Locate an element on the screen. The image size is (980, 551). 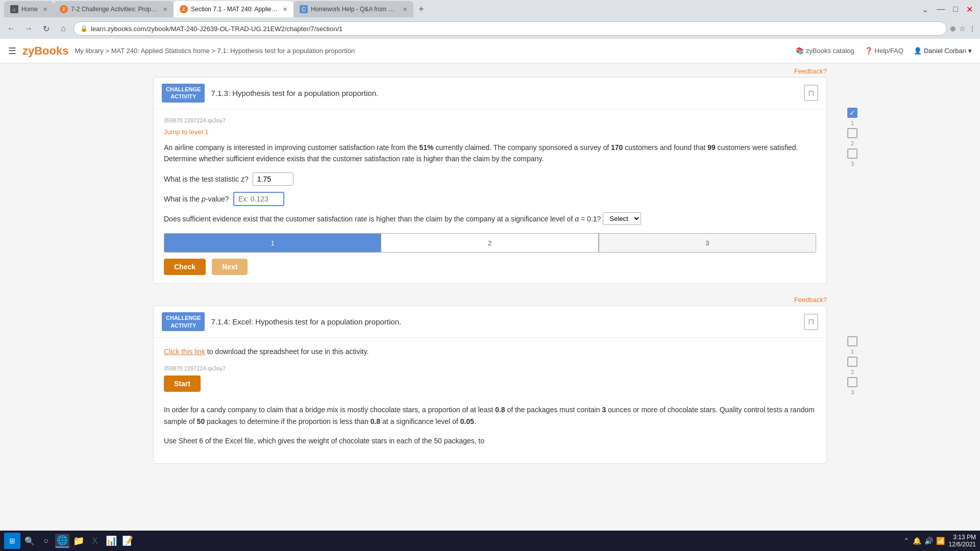
check-button-1: Check is located at coordinates (185, 267).